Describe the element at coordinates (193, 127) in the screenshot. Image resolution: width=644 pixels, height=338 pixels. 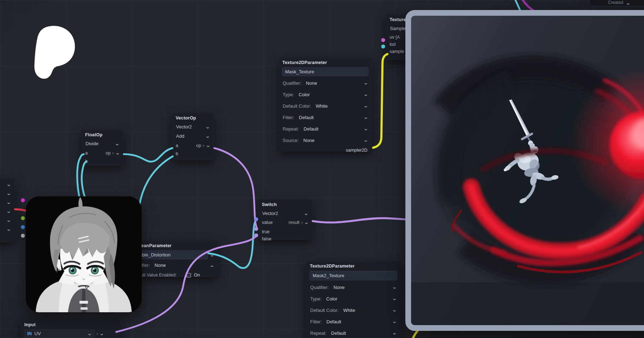
I see `vectorop-type-dropdown: Vector2 ⌄` at that location.